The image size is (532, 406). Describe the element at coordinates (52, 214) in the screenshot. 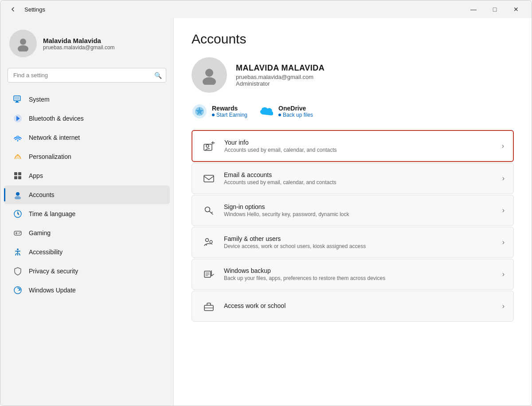

I see `sidebar-label-time: Time & language` at that location.